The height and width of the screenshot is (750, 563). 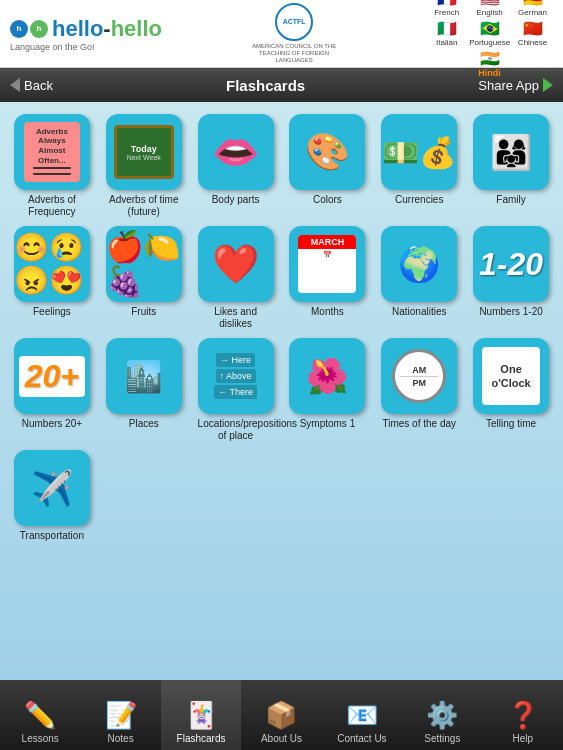 What do you see at coordinates (490, 39) in the screenshot?
I see `flags-section: 🇫🇷 French 🇺🇸 English 🇩🇪 German 🇮🇹 Italia…` at bounding box center [490, 39].